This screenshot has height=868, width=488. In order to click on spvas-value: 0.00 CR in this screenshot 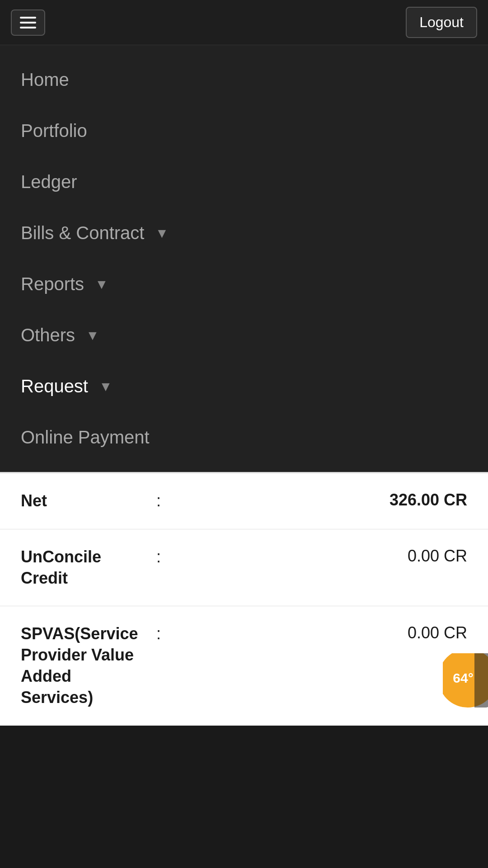, I will do `click(437, 633)`.